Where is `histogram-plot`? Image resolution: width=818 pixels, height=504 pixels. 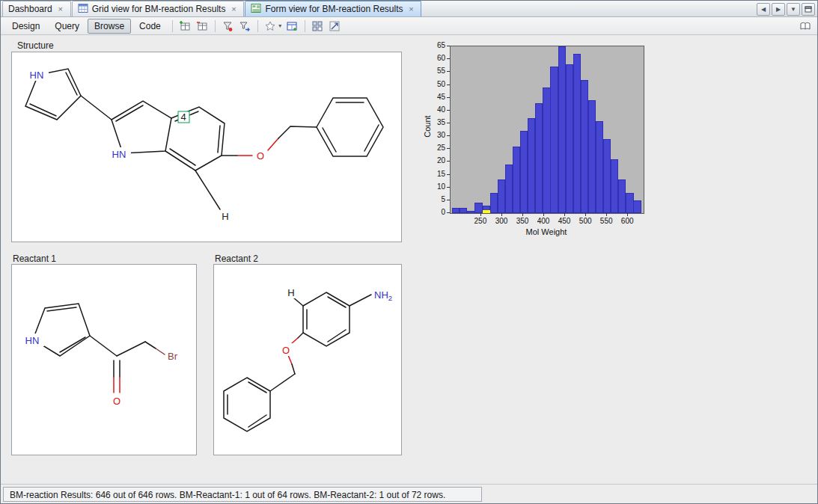
histogram-plot is located at coordinates (547, 130).